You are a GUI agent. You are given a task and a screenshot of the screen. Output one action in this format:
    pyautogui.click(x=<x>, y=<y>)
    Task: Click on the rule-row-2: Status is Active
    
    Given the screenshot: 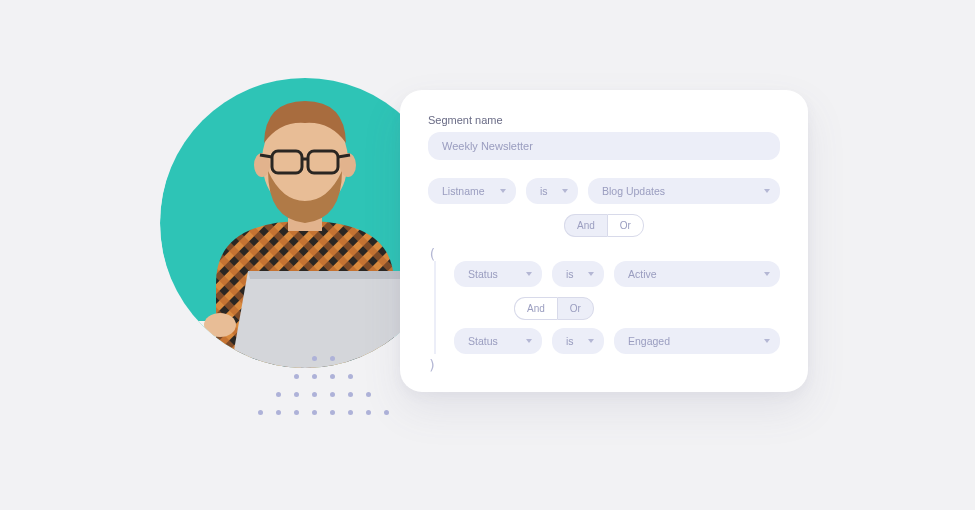 What is the action you would take?
    pyautogui.click(x=617, y=274)
    